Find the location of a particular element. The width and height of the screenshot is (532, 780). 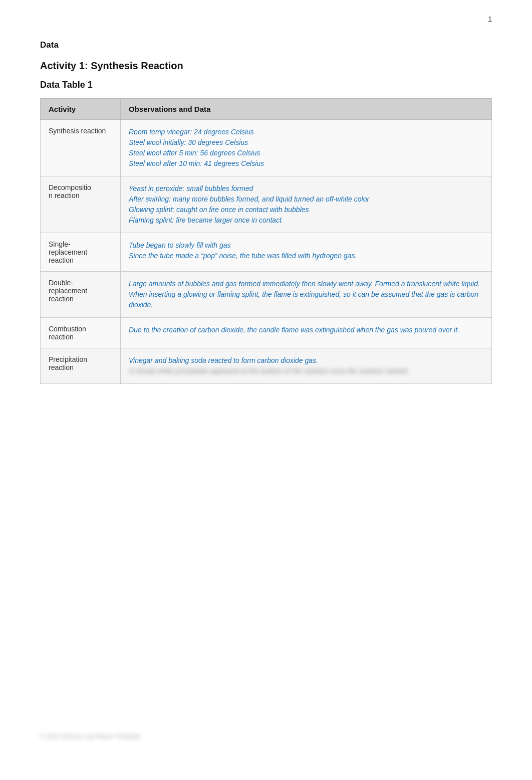

activity-label-decomposition: Decomposition reaction is located at coordinates (81, 205).